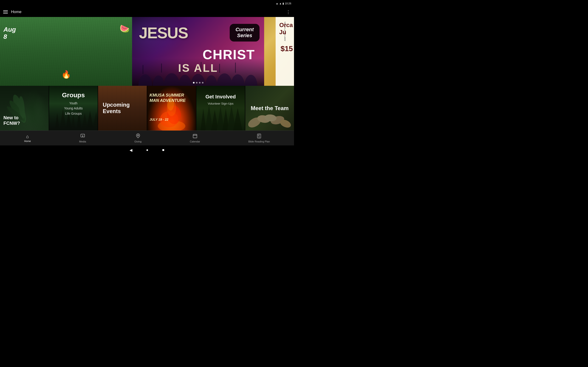 This screenshot has height=367, width=588. What do you see at coordinates (244, 33) in the screenshot?
I see `current-series-badge: Current Series` at bounding box center [244, 33].